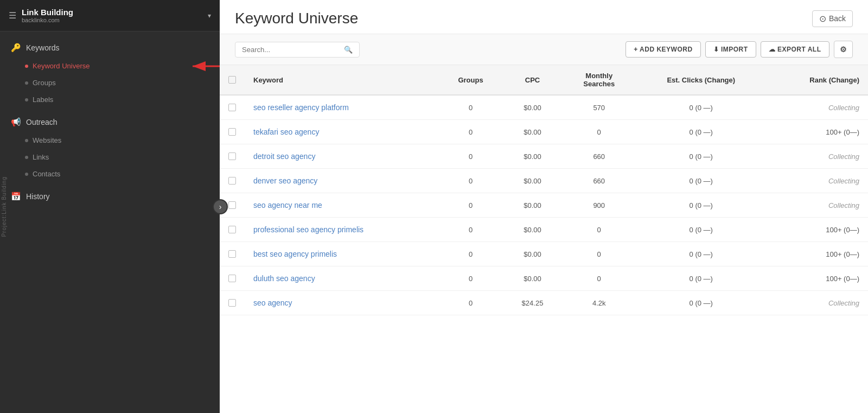 The height and width of the screenshot is (413, 868). What do you see at coordinates (533, 303) in the screenshot?
I see `row-cpc: $24.25` at bounding box center [533, 303].